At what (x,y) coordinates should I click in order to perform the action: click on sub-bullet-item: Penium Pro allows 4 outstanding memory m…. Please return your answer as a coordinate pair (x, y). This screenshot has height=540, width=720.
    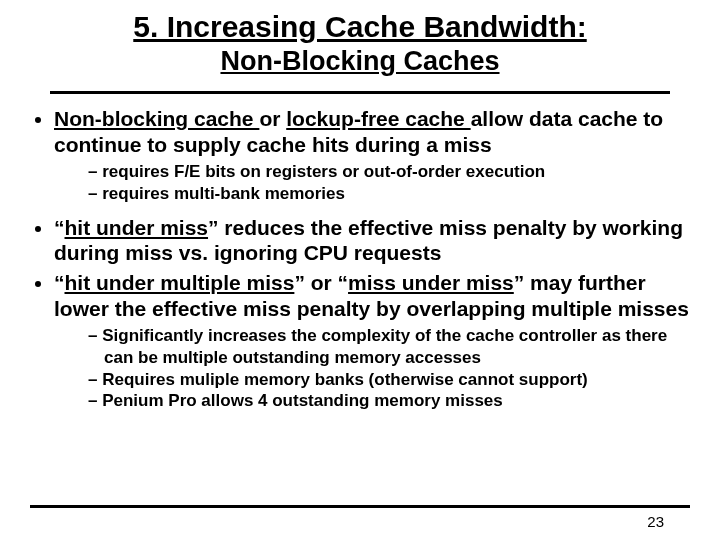
    Looking at the image, I should click on (390, 401).